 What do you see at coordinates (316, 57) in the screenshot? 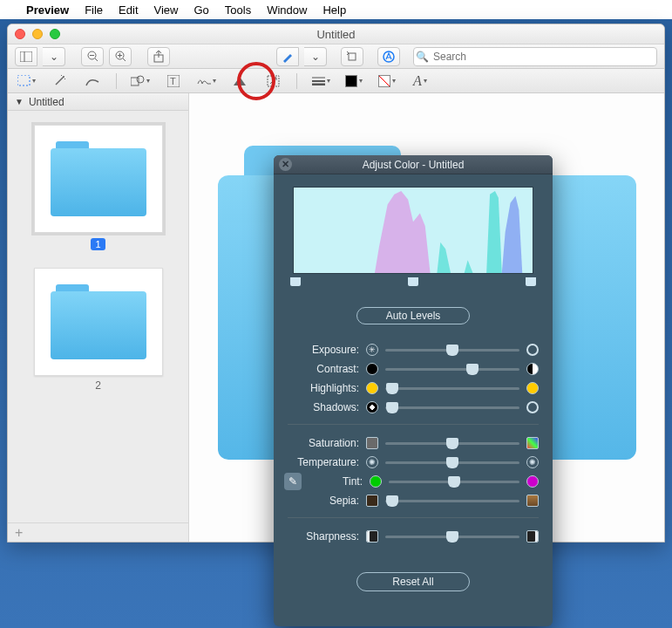
I see `highlight-dropdown: ⌄` at bounding box center [316, 57].